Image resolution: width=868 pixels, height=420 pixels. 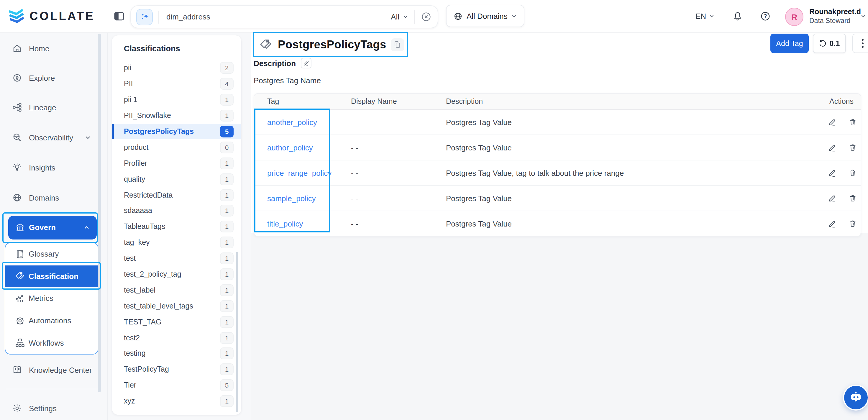 I want to click on sidebar-item-glossary: Glossary, so click(x=51, y=254).